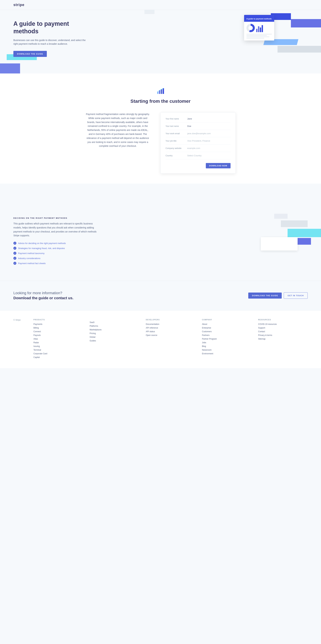  What do you see at coordinates (20, 320) in the screenshot?
I see `footer-copyright: © Stripe` at bounding box center [20, 320].